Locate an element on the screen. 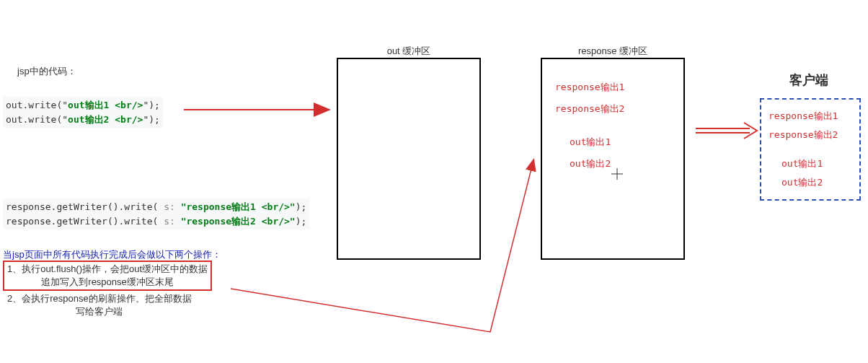 This screenshot has height=363, width=868. code-str: "response输出1 <br/>" is located at coordinates (238, 206).